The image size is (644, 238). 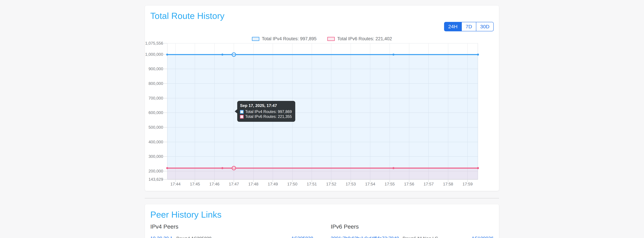 What do you see at coordinates (412, 227) in the screenshot?
I see `ipv6-peers-heading: IPv6 Peers` at bounding box center [412, 227].